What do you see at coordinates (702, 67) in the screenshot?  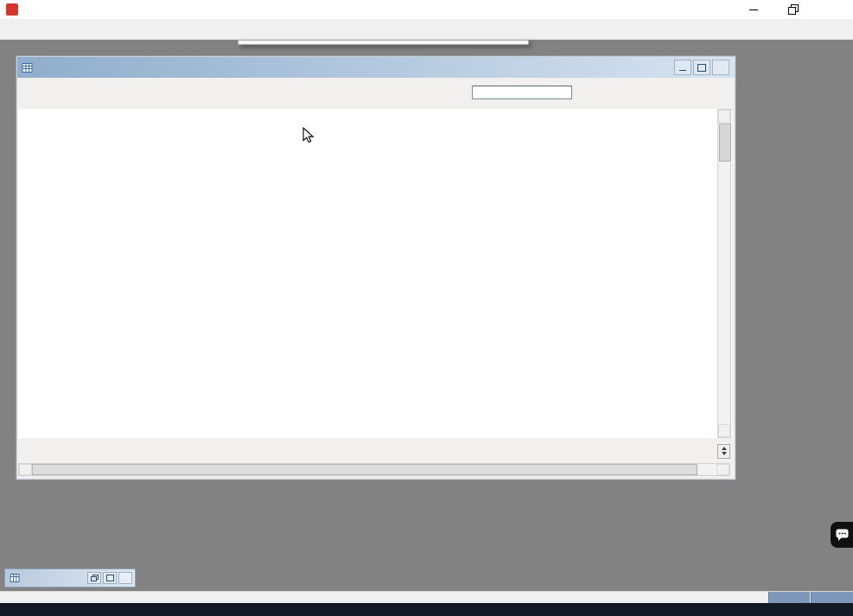 I see `child-maximize-button` at bounding box center [702, 67].